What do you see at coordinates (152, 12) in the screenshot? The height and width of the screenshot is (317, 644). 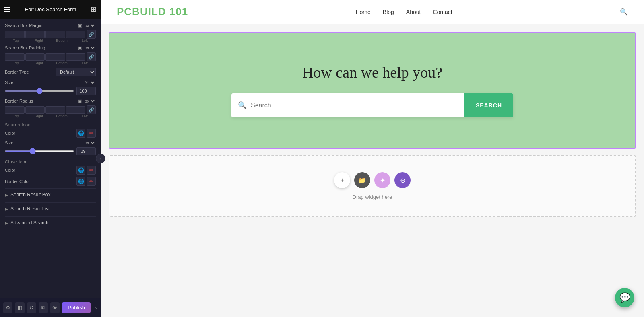 I see `site-logo: PCBUILD 101` at bounding box center [152, 12].